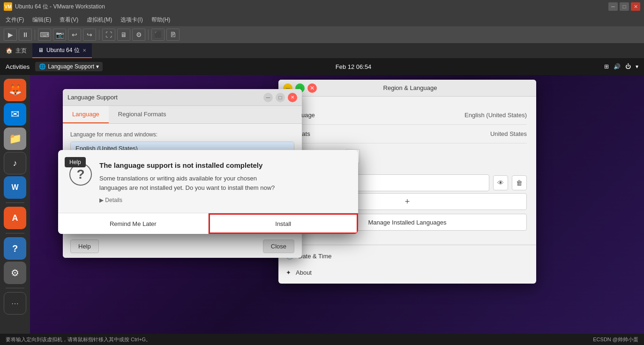 The width and height of the screenshot is (644, 345). What do you see at coordinates (187, 165) in the screenshot?
I see `dialog-title: The language support is not installed co…` at bounding box center [187, 165].